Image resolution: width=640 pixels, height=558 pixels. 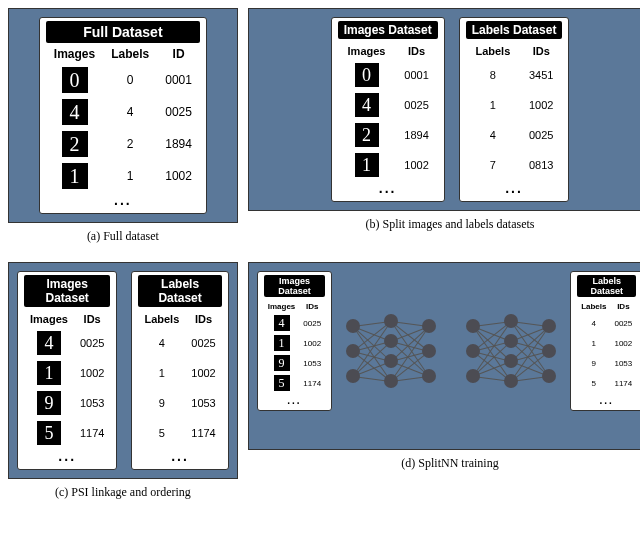 I want to click on panel-d-caption: (d) SplitNN training, so click(x=444, y=464).